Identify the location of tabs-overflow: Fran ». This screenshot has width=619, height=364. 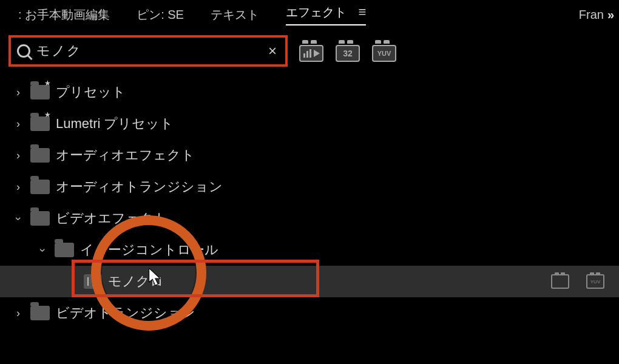
(597, 15).